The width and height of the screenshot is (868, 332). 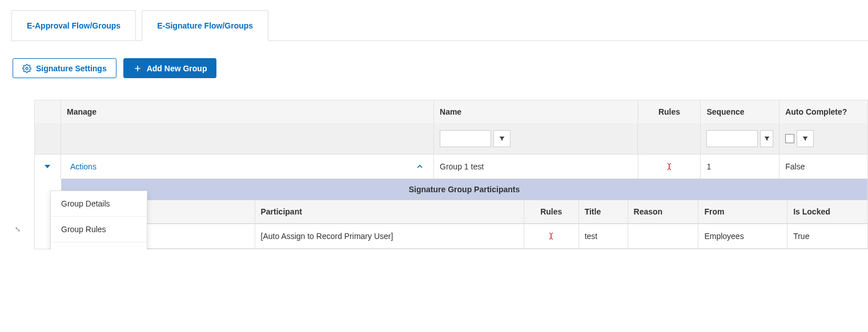 I want to click on p-row-rules, so click(x=552, y=236).